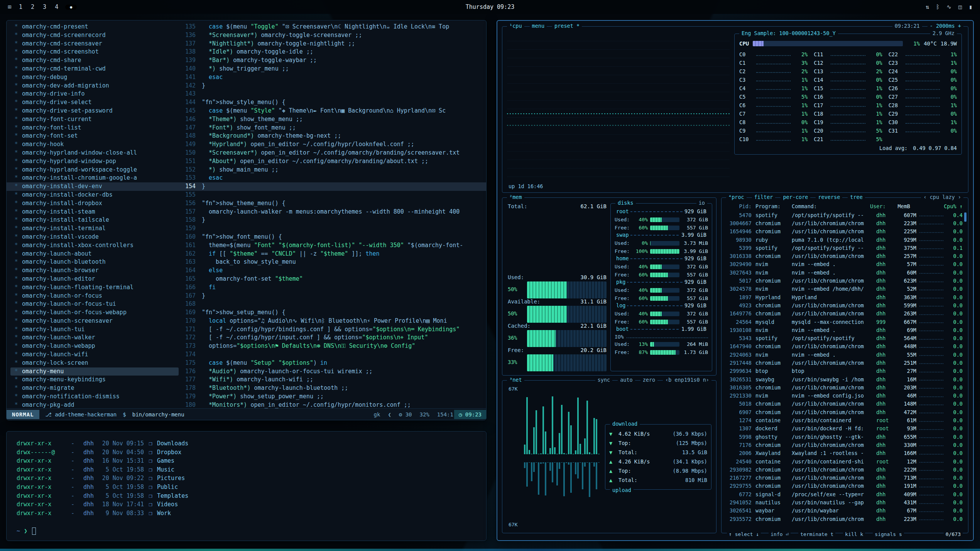 This screenshot has width=980, height=551. I want to click on code-line: 170 local options="♫ Audio\n∿ Wifi\nᛒ Bl…, so click(333, 321).